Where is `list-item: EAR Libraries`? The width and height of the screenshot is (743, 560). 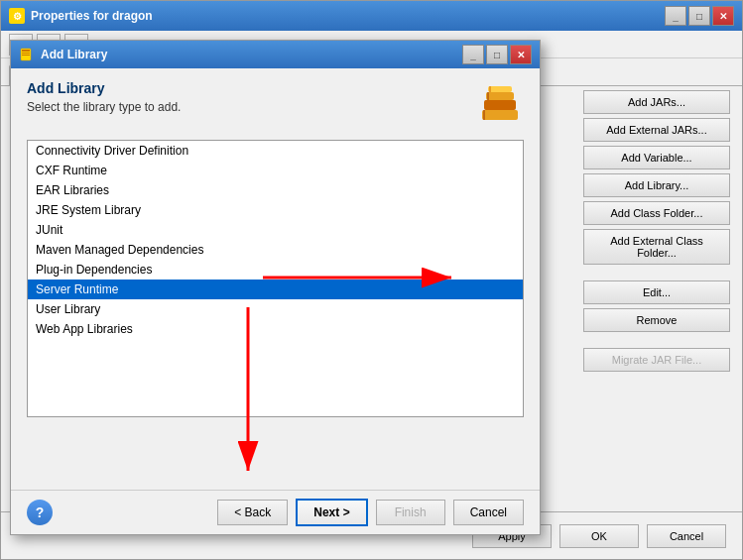
list-item: EAR Libraries is located at coordinates (276, 190).